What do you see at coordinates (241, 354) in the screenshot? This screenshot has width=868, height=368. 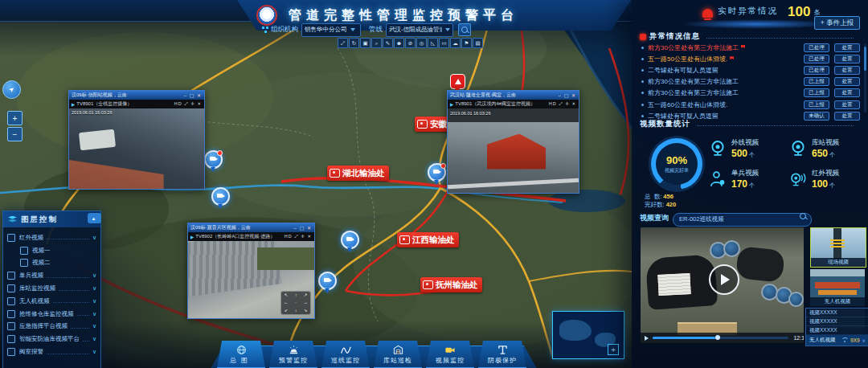 I see `tab-overview-map: 总图` at bounding box center [241, 354].